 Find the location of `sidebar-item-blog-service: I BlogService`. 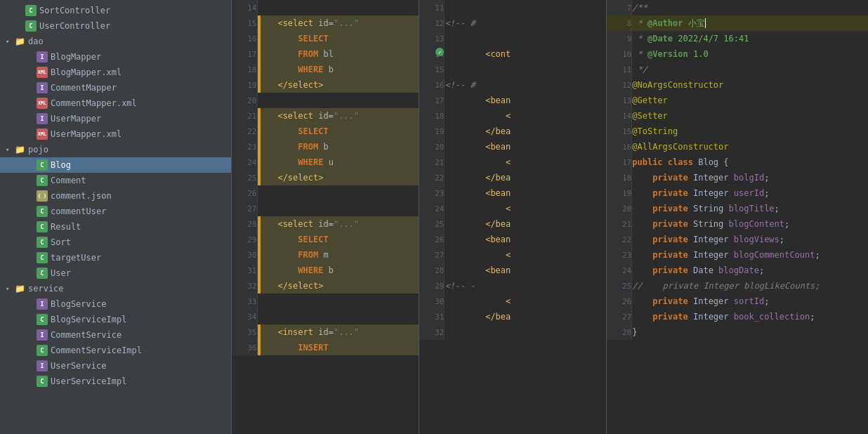

sidebar-item-blog-service: I BlogService is located at coordinates (115, 304).